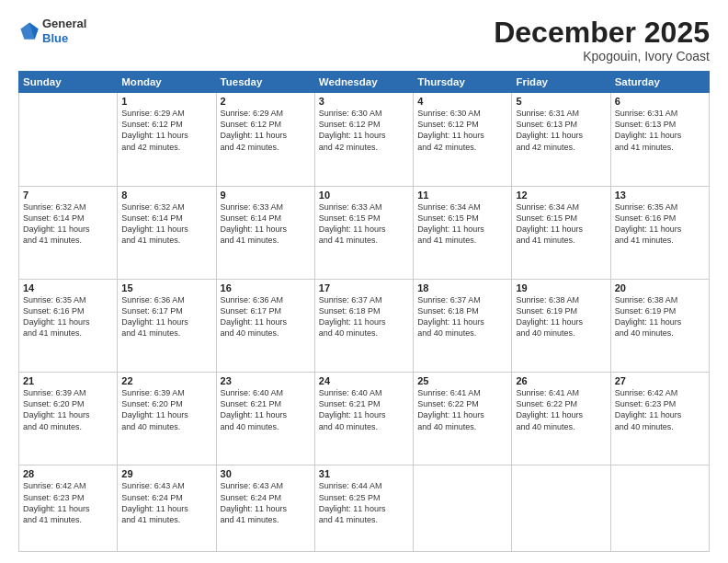 The height and width of the screenshot is (563, 728). I want to click on calendar-cell: 30Sunrise: 6:43 AM Sunset: 6:24 PM Dayli…, so click(265, 509).